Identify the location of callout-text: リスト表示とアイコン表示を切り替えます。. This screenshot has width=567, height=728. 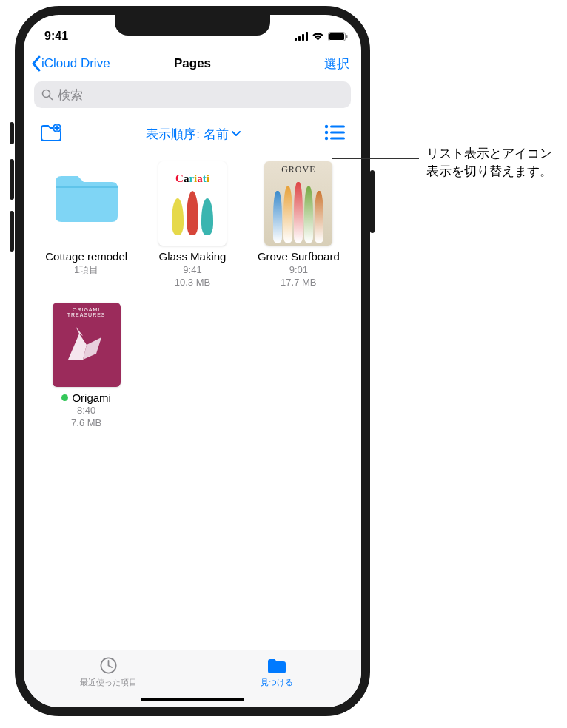
(493, 163).